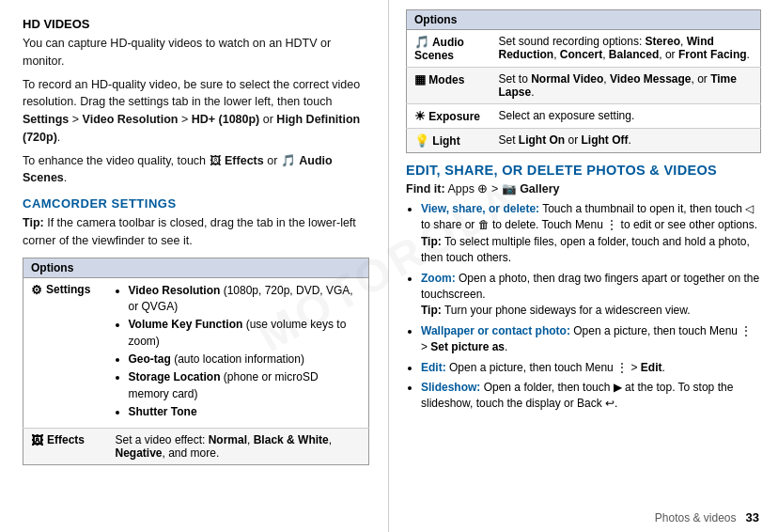 Image resolution: width=778 pixels, height=532 pixels. Describe the element at coordinates (753, 517) in the screenshot. I see `page-number: 33` at that location.